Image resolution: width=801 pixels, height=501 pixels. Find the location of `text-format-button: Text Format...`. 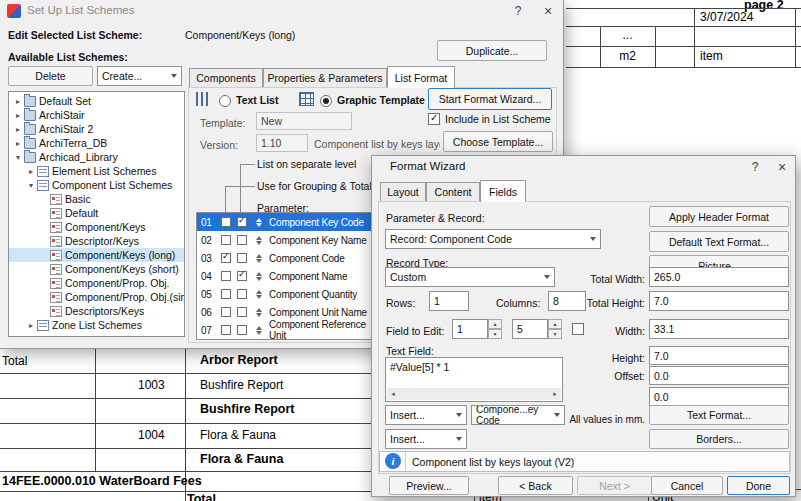

text-format-button: Text Format... is located at coordinates (719, 415).